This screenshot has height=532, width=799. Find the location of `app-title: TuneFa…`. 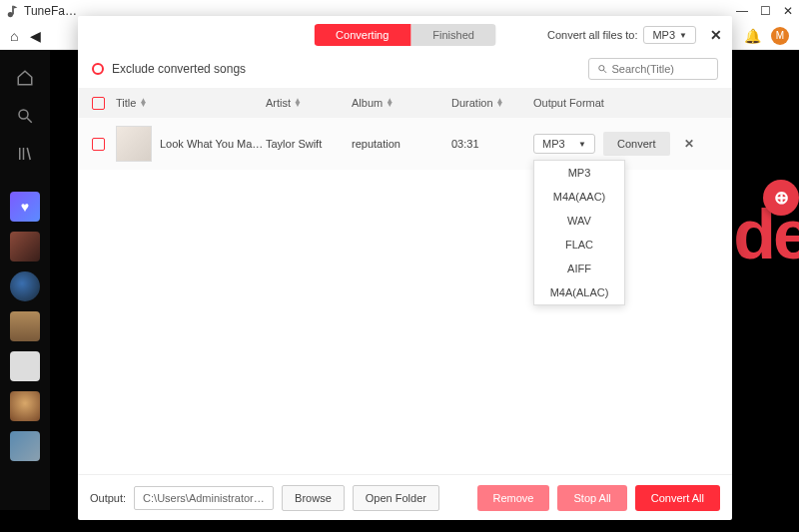

app-title: TuneFa… is located at coordinates (50, 11).